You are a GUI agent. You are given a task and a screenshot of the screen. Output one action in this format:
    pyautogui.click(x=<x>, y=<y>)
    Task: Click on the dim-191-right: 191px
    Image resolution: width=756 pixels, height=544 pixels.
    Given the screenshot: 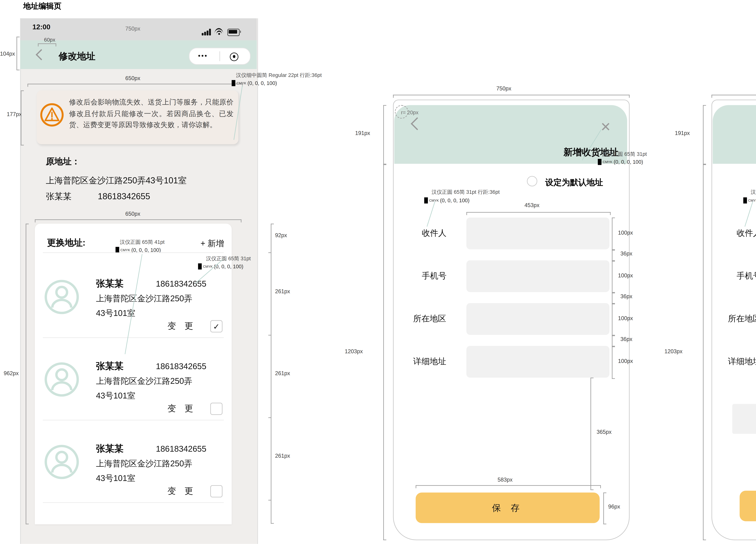 What is the action you would take?
    pyautogui.click(x=682, y=133)
    